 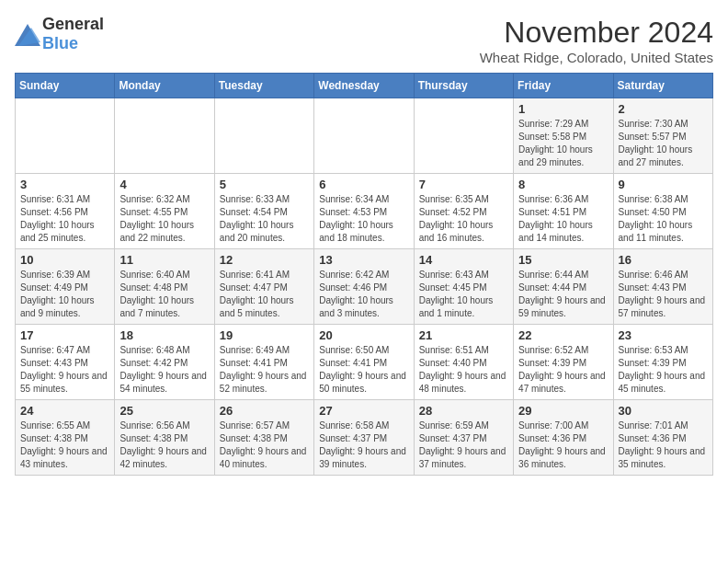 What do you see at coordinates (74, 24) in the screenshot?
I see `logo-general: General` at bounding box center [74, 24].